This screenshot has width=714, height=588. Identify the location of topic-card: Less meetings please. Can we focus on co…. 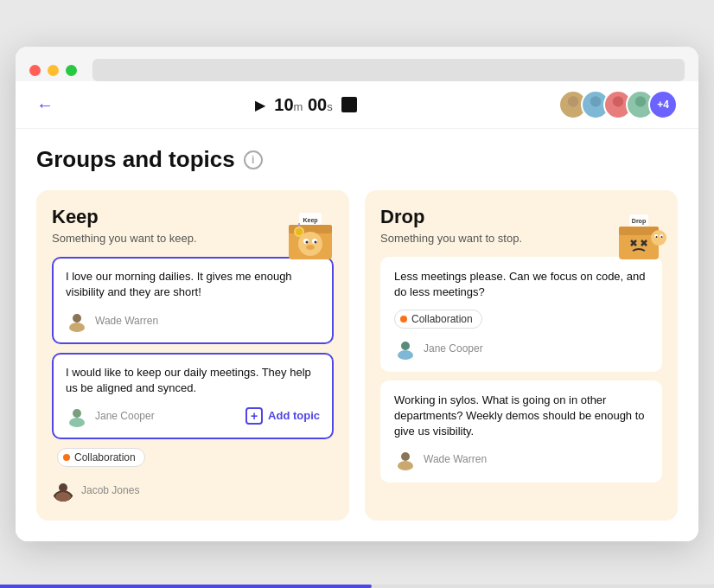
(521, 314).